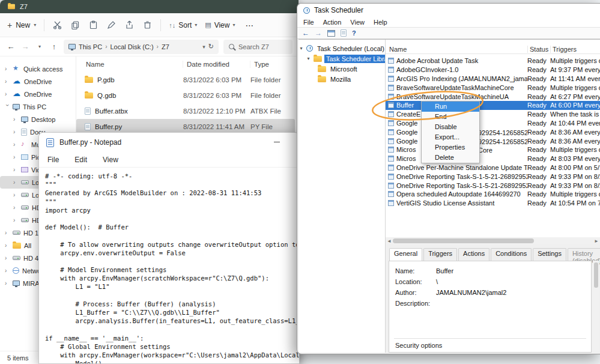 The width and height of the screenshot is (600, 364). What do you see at coordinates (250, 25) in the screenshot?
I see `more-button: ⋯` at bounding box center [250, 25].